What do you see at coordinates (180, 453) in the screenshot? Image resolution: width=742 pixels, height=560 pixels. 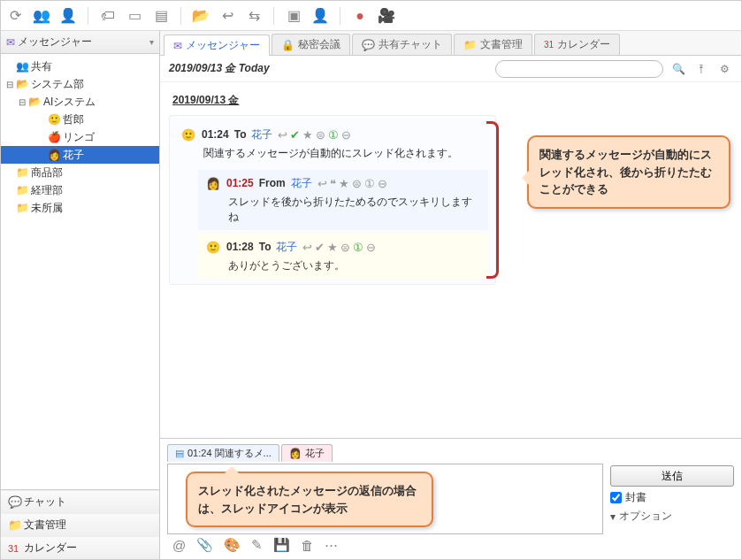 I see `thread-icon: ▤` at bounding box center [180, 453].